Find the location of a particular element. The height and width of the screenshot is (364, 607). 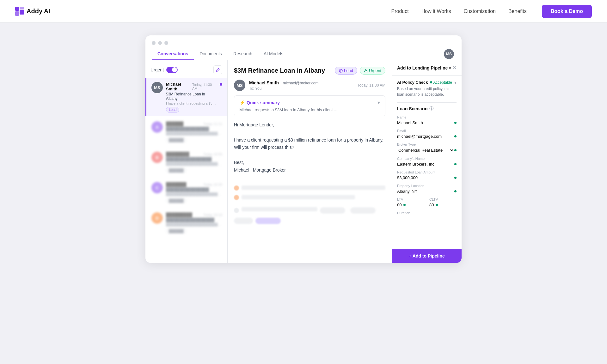

email-time: Today, 11:30 AM is located at coordinates (372, 85).